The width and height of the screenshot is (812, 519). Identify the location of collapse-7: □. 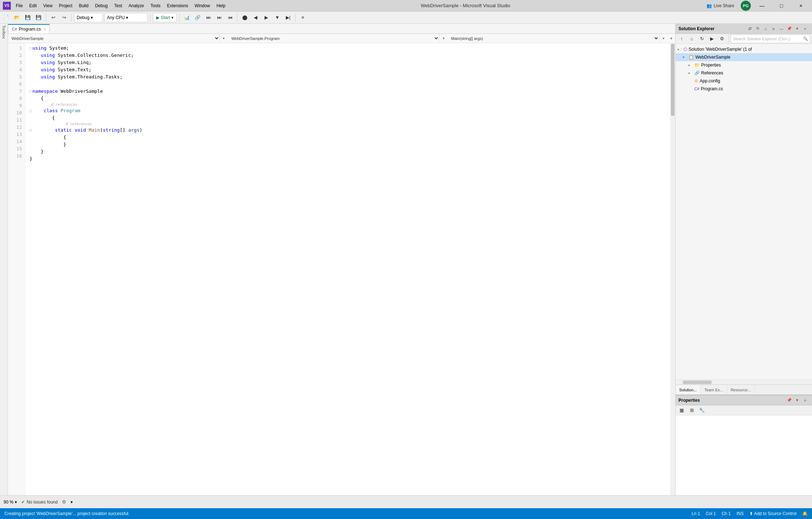
(31, 91).